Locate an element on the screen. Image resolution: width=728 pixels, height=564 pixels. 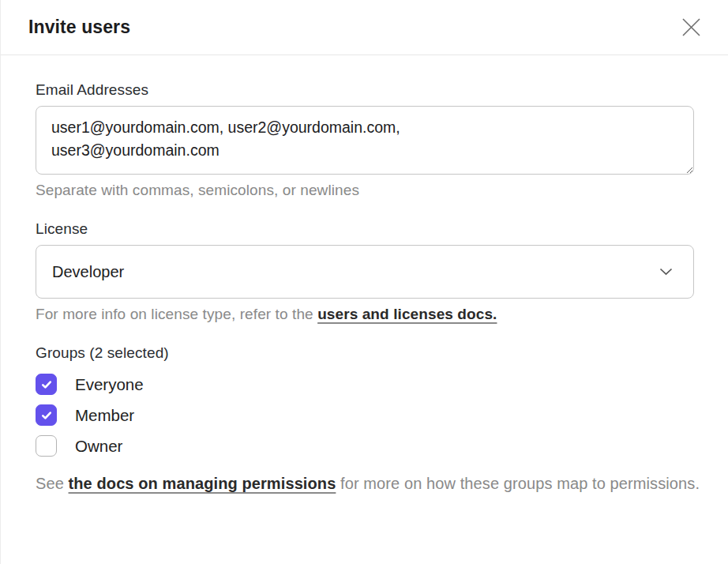
group-label-owner: Owner is located at coordinates (99, 446).